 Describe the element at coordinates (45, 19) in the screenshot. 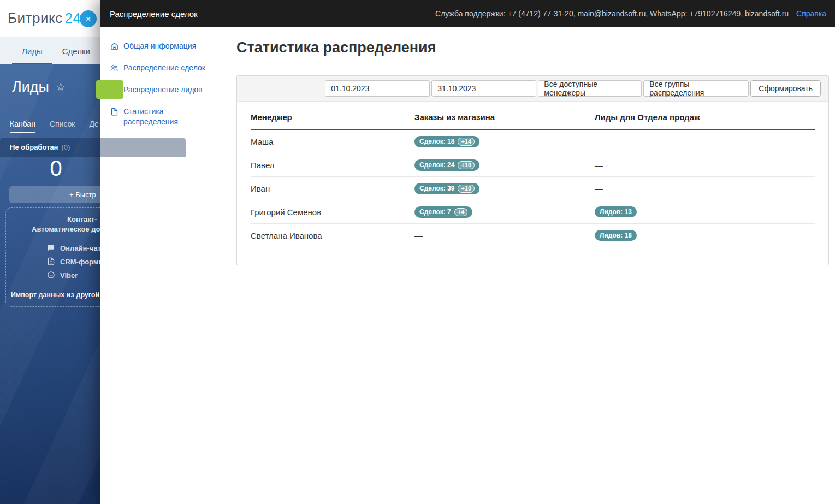

I see `bitrix-logo: Битрикс24` at that location.